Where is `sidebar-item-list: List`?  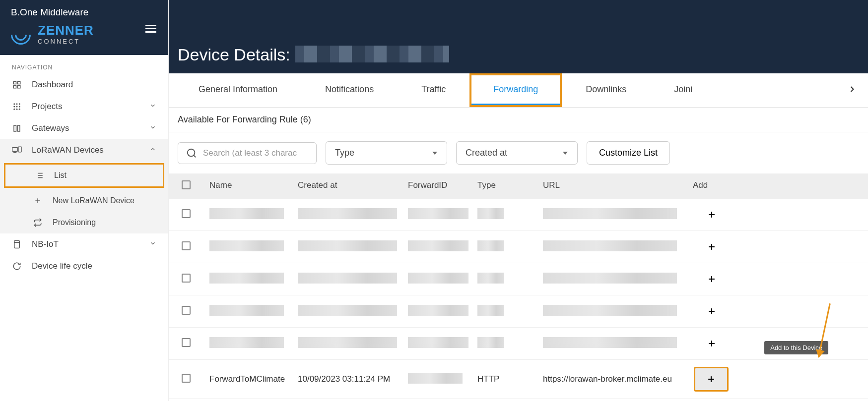 sidebar-item-list: List is located at coordinates (84, 175).